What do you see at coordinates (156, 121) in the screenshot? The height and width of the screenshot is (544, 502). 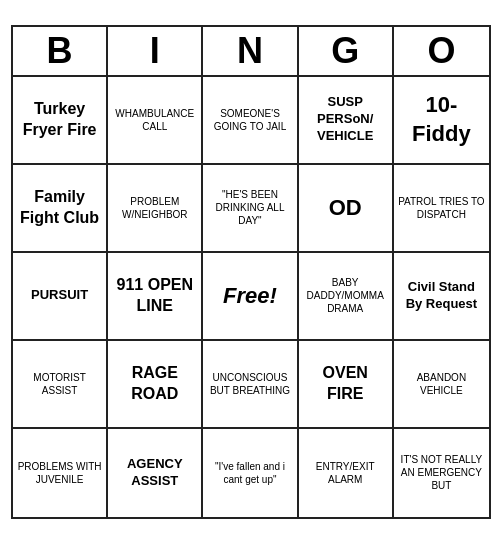 I see `bingo-cell-1: WHAMBULANCE CALL` at bounding box center [156, 121].